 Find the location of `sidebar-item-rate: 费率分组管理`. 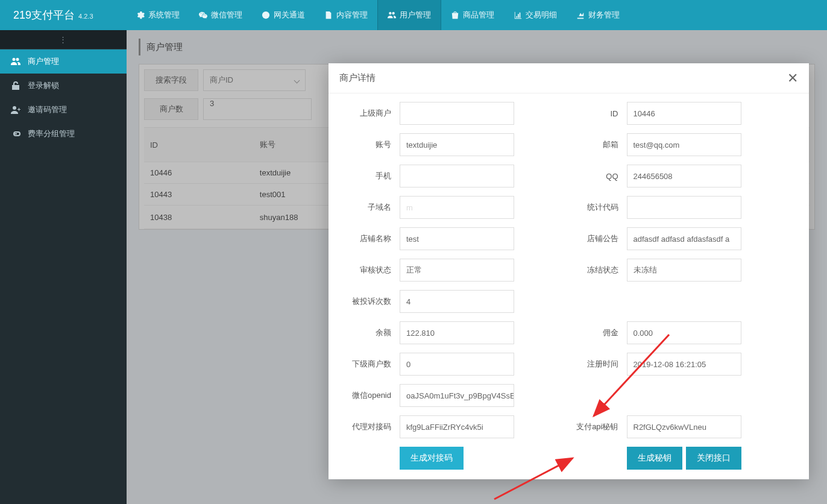

sidebar-item-rate: 费率分组管理 is located at coordinates (63, 134).